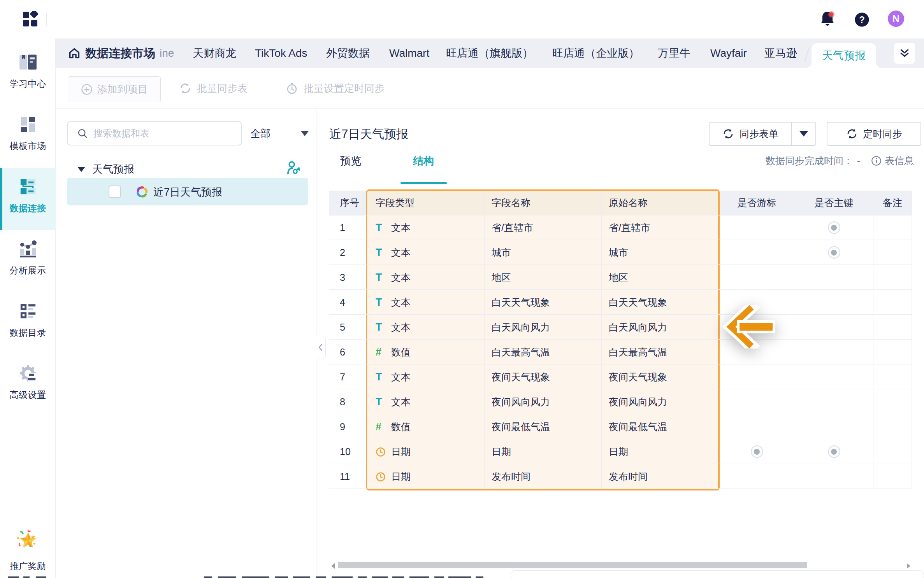 Image resolution: width=924 pixels, height=578 pixels. I want to click on table-cell-no: 6, so click(343, 352).